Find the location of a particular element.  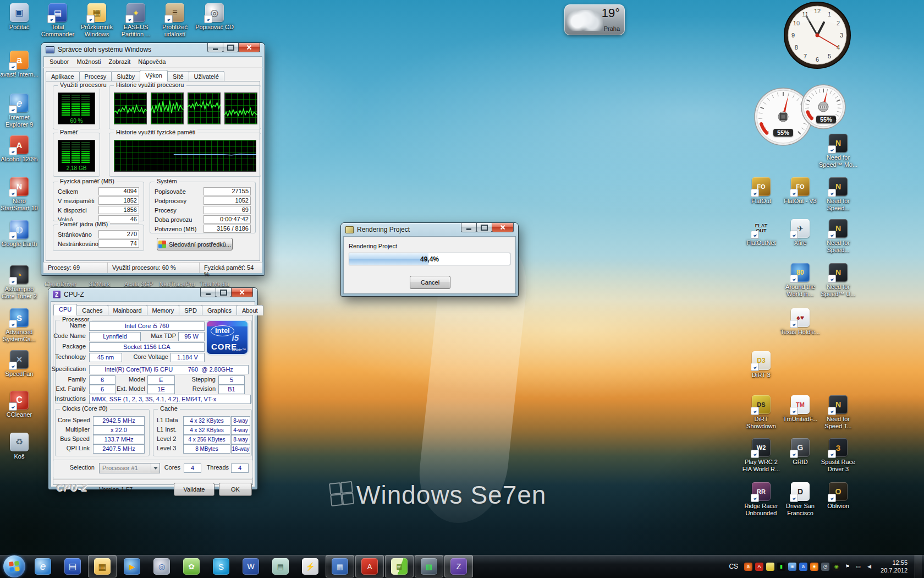

desktop-icon-label-partial: NeoTracePro is located at coordinates (177, 284).